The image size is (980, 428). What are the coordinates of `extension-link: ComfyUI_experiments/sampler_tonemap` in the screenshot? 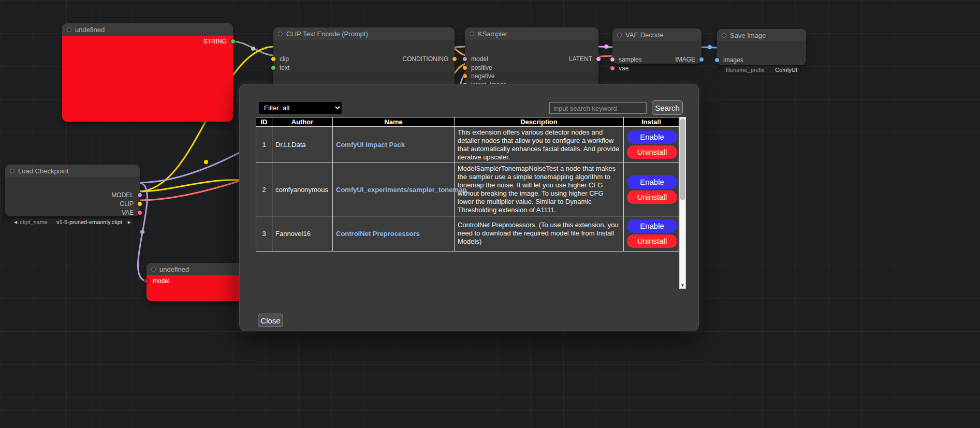 It's located at (401, 189).